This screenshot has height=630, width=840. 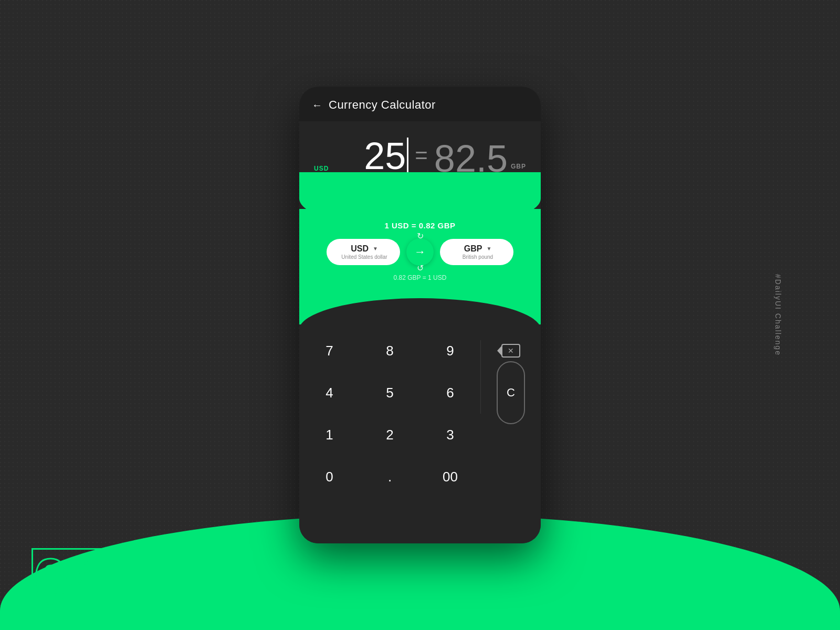 I want to click on keypad-section: 7 8 9 ✕ 4 5 6 C 1 2 3 0 ., so click(x=420, y=434).